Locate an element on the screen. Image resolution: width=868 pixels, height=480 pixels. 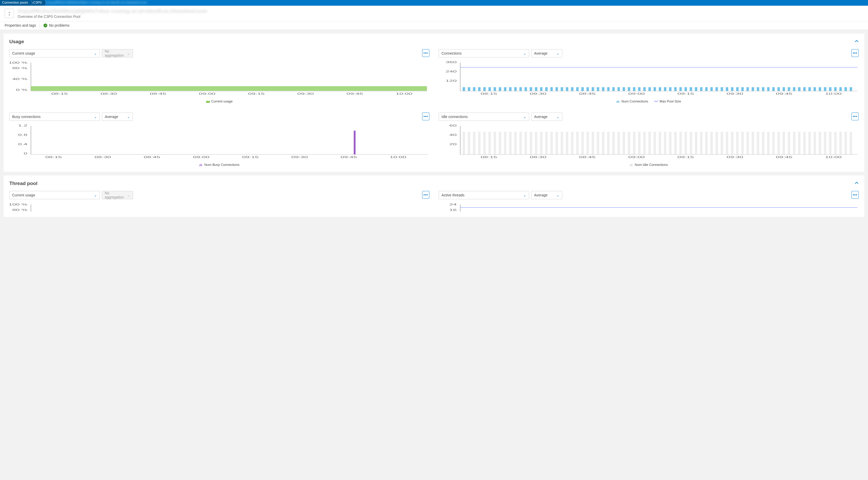
panel-title-threadpool: Thread pool is located at coordinates (24, 183).